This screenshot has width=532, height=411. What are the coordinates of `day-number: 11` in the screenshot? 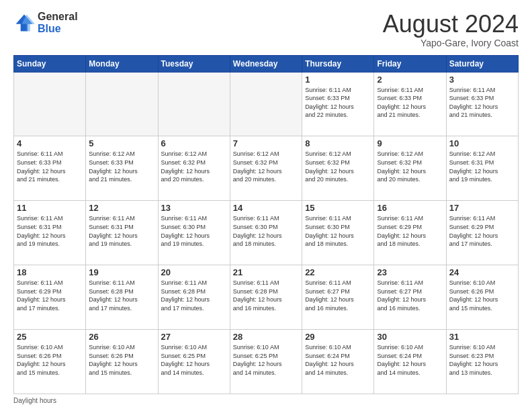 It's located at (50, 208).